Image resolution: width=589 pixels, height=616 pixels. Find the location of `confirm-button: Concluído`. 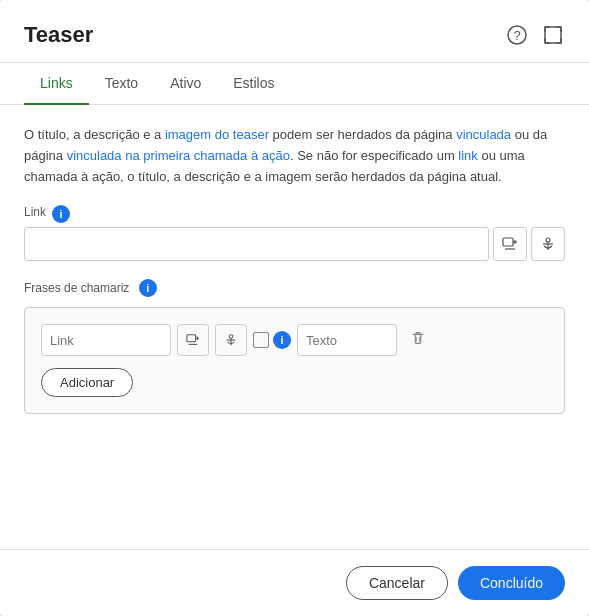

confirm-button: Concluído is located at coordinates (512, 583).